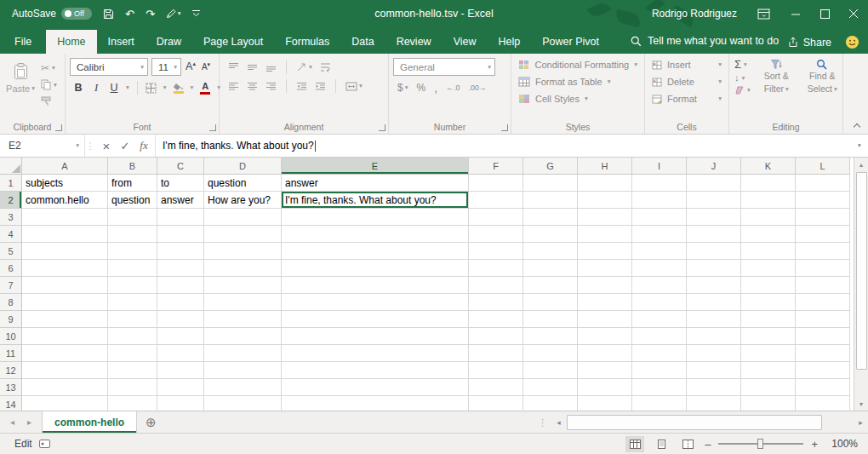  I want to click on number-format-combo: General, so click(444, 66).